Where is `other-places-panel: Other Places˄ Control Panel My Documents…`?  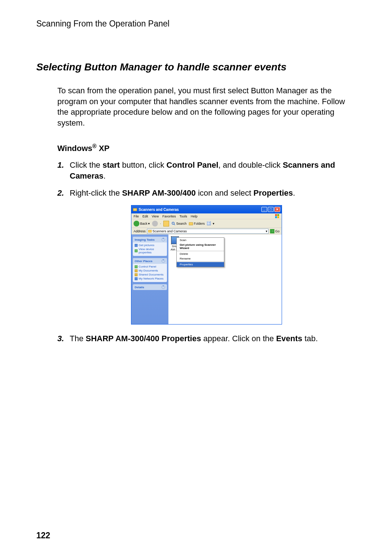 other-places-panel: Other Places˄ Control Panel My Documents… is located at coordinates (150, 270).